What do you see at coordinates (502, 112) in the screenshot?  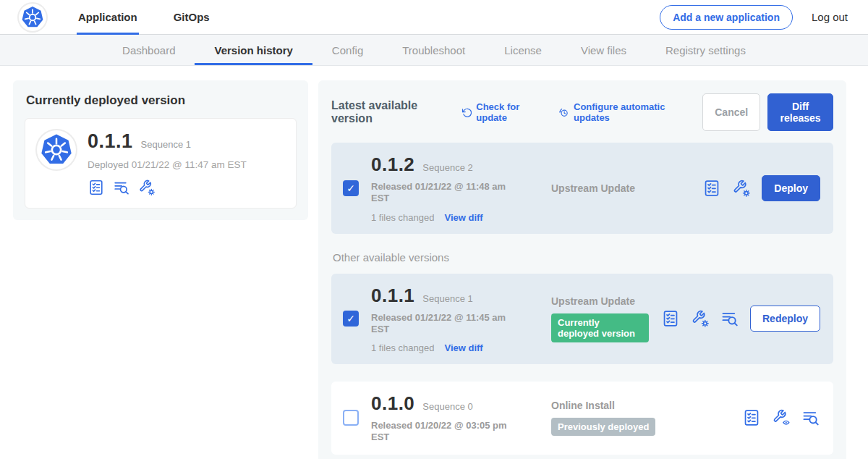 I see `check-for-update-link: Check for update` at bounding box center [502, 112].